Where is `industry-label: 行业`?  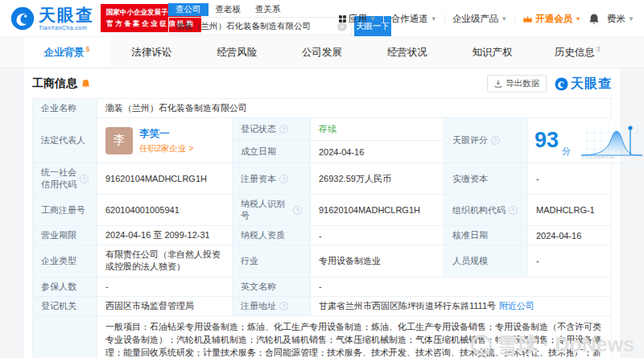
industry-label: 行业 is located at coordinates (272, 261).